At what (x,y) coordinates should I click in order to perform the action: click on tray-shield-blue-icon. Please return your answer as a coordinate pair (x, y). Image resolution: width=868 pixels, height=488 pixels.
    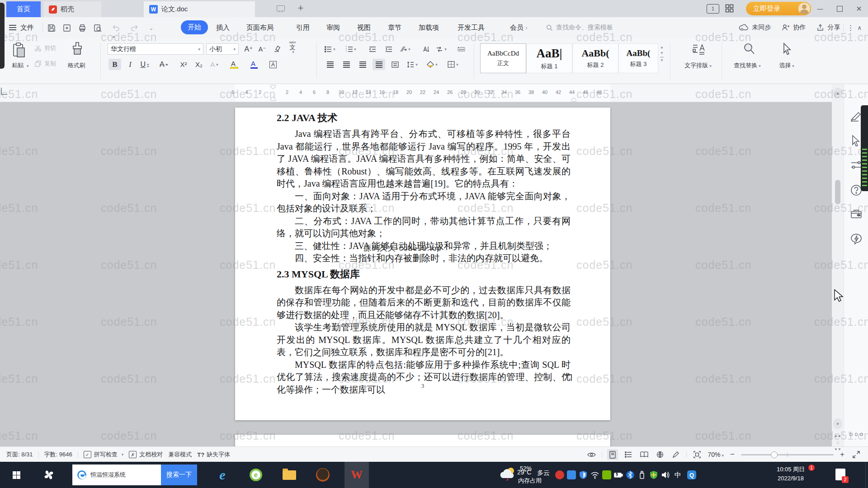
    Looking at the image, I should click on (583, 475).